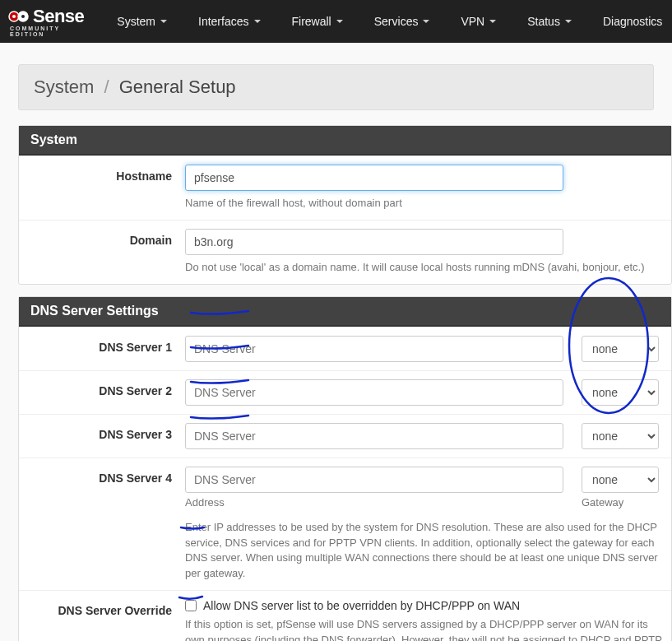 This screenshot has height=641, width=672. Describe the element at coordinates (191, 606) in the screenshot. I see `dns-override-checkbox` at that location.